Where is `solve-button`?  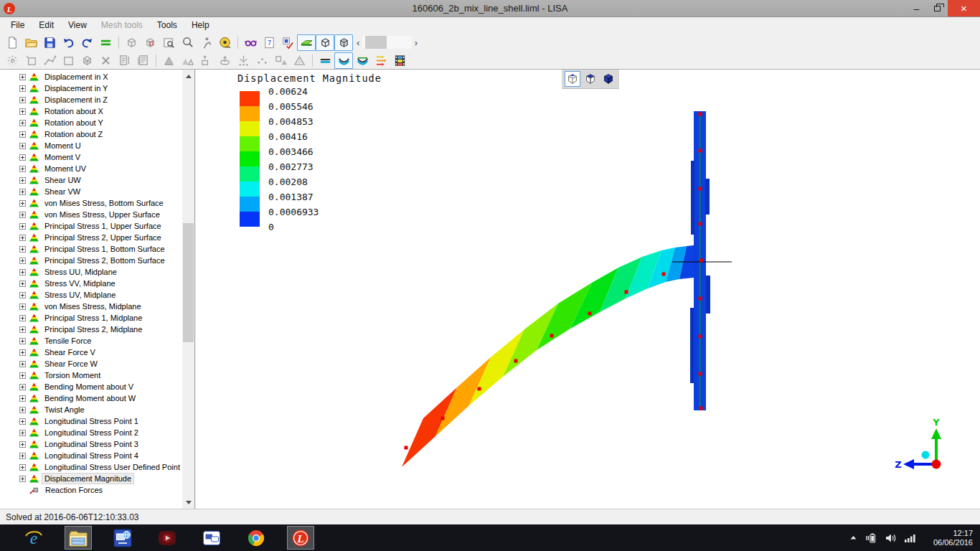 solve-button is located at coordinates (105, 43).